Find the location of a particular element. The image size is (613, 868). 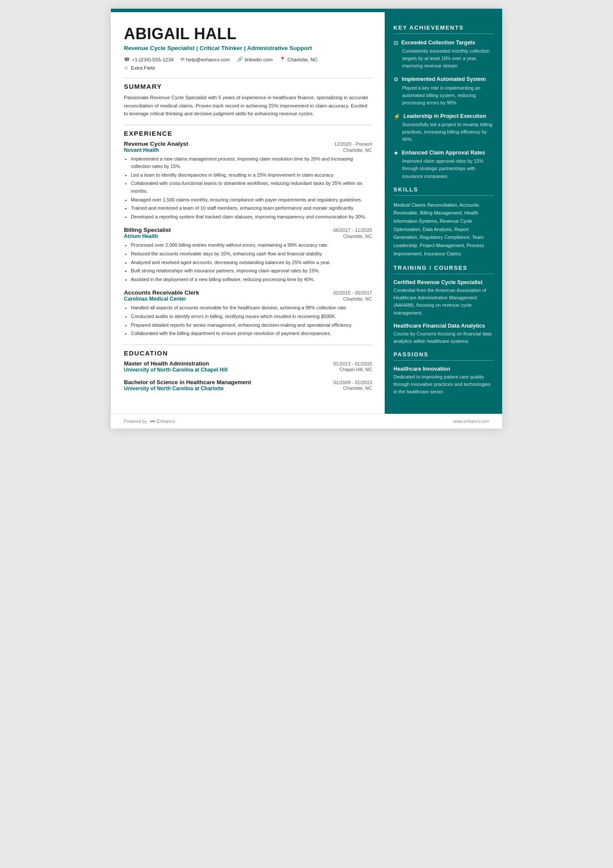

edu-0-degree: Master of Health Administration is located at coordinates (167, 364).